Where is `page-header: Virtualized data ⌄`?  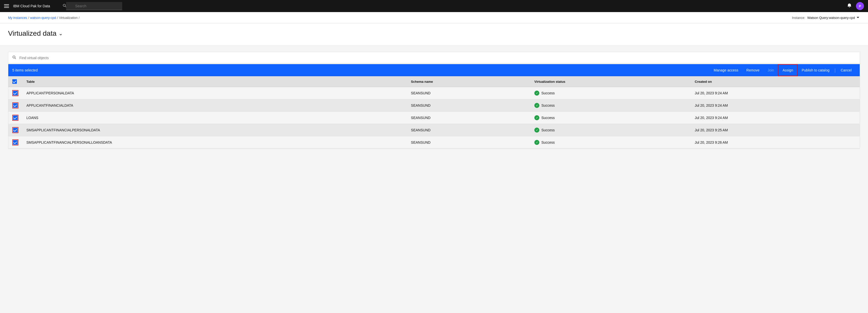
page-header: Virtualized data ⌄ is located at coordinates (434, 34).